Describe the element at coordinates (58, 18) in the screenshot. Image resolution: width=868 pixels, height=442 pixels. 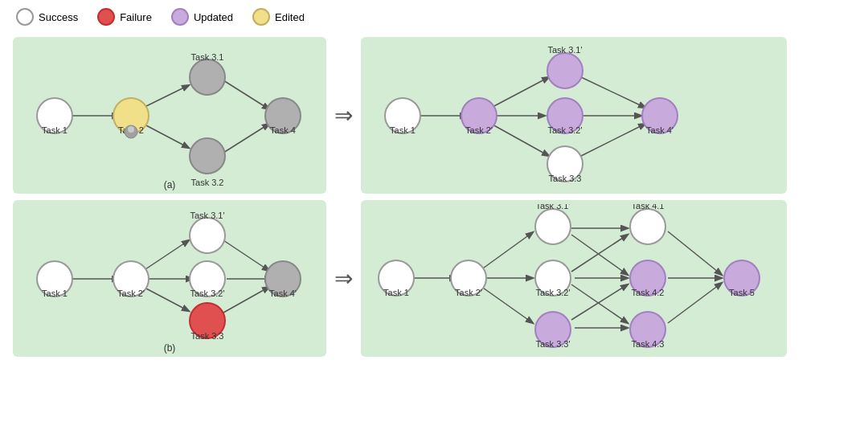
I see `legend-success-label: Success` at that location.